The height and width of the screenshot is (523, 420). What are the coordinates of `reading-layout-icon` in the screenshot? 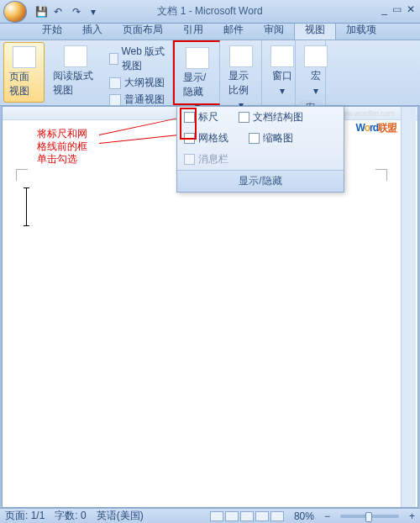 It's located at (76, 56).